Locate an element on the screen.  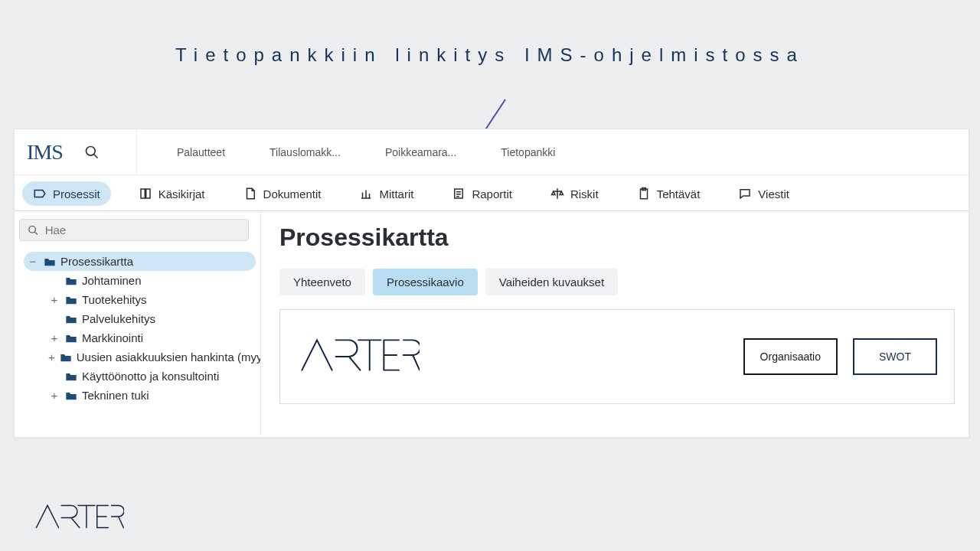
sidebar: − Prosessikartta Johtaminen + is located at coordinates (138, 323).